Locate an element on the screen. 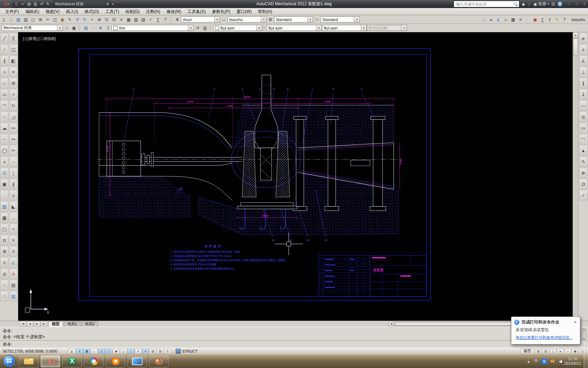  list-icon: ≡ is located at coordinates (520, 20).